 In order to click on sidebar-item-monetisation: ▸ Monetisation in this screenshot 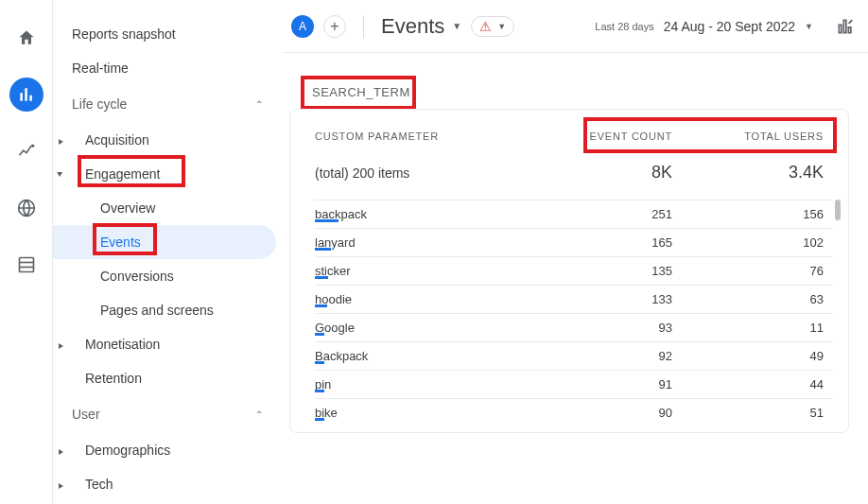, I will do `click(168, 344)`.